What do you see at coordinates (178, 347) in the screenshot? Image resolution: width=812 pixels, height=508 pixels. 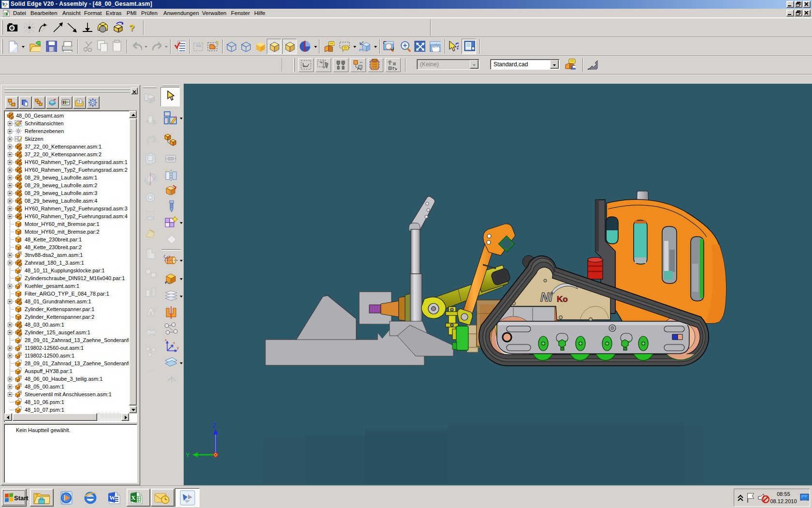 I see `svg-text: y` at bounding box center [178, 347].